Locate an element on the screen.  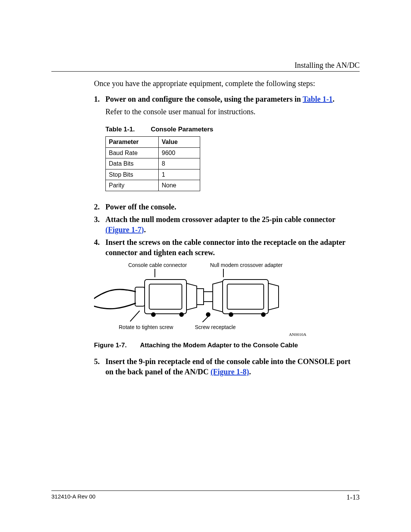
callout-rotate-screw: Rotate to tighten screw is located at coordinates (157, 328).